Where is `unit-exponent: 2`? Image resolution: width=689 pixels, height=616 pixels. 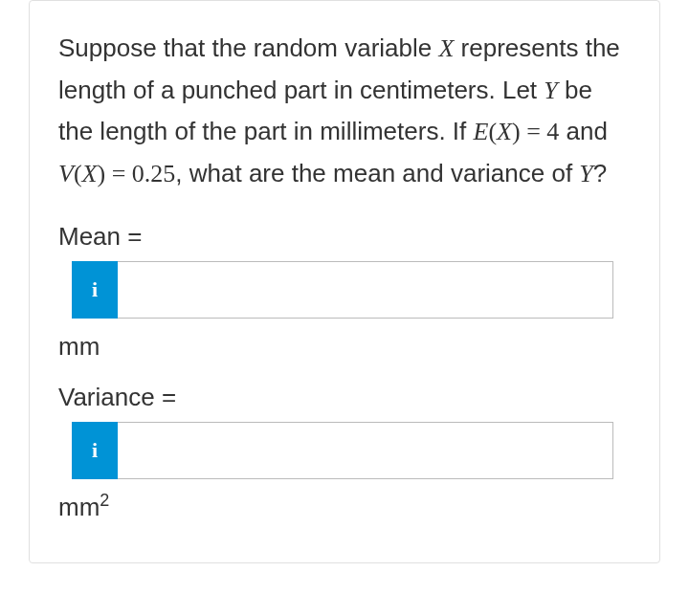
unit-exponent: 2 is located at coordinates (104, 500).